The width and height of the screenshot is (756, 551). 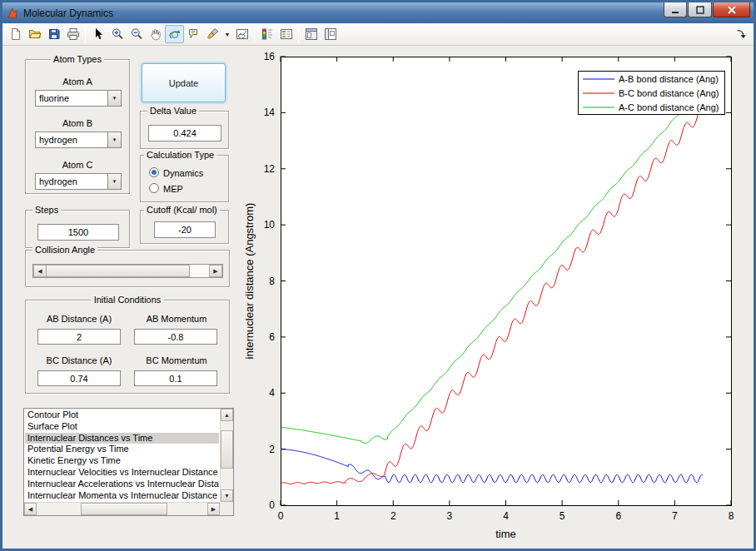 I want to click on brush-dropdown-button: ▼, so click(x=227, y=34).